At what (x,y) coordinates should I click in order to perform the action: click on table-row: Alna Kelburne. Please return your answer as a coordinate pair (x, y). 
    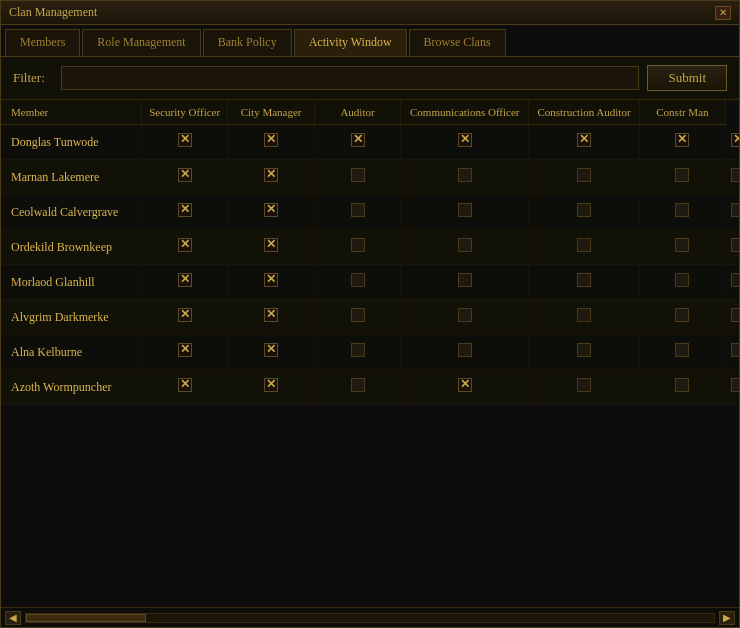
    Looking at the image, I should click on (370, 352).